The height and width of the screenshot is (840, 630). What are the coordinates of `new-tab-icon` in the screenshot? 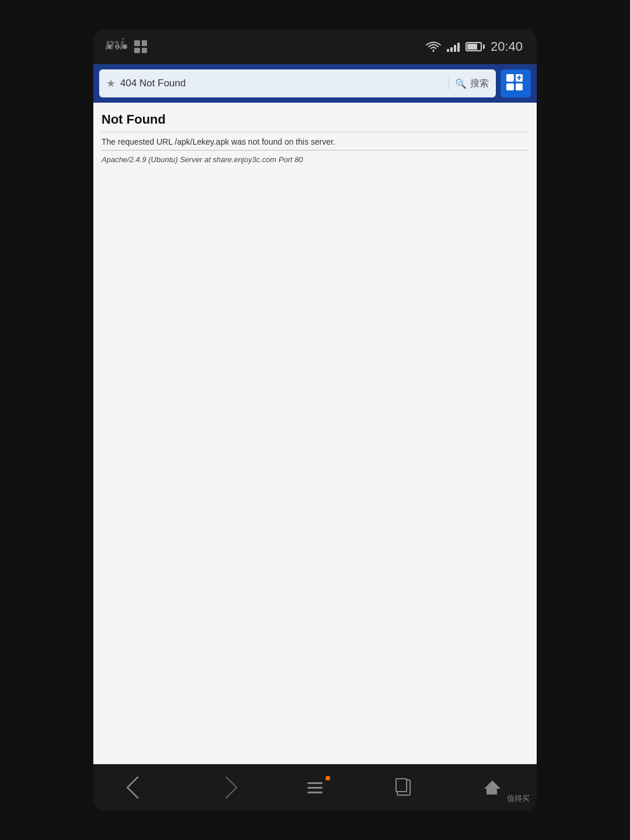 It's located at (516, 83).